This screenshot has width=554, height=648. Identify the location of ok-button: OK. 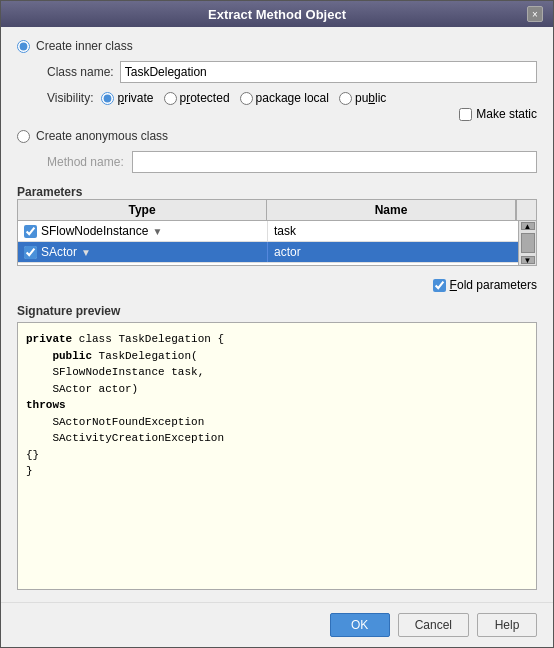
(360, 625).